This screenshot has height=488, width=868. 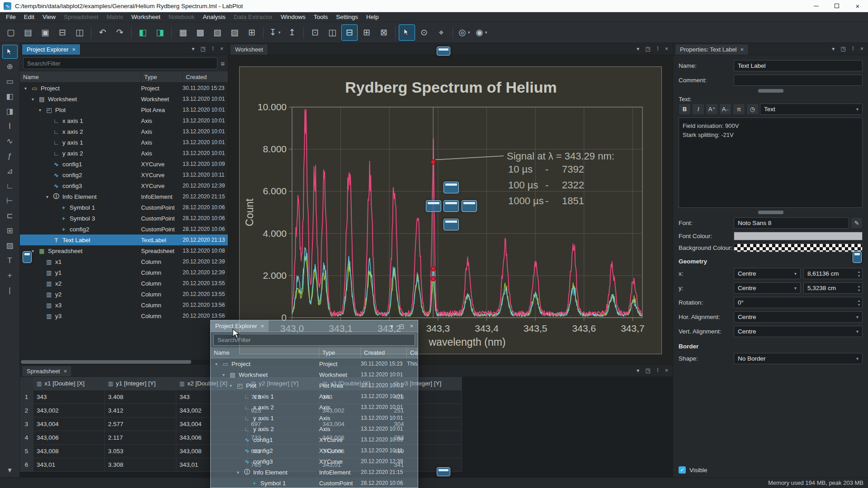 I want to click on new-datasource-button: ⊞, so click(x=252, y=33).